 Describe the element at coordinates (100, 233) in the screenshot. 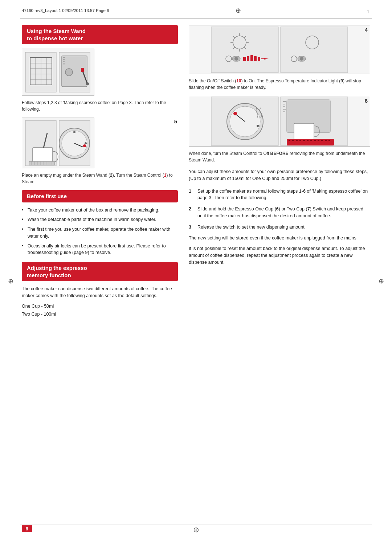

I see `bullet-item-3: The first time you use your coffee maker…` at that location.